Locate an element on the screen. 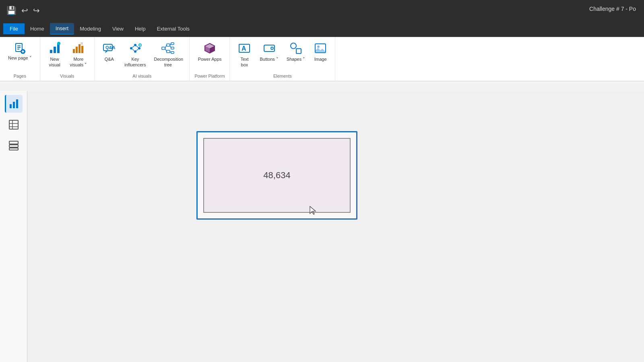 The width and height of the screenshot is (644, 362). menu-item-external-tools: External Tools is located at coordinates (173, 29).